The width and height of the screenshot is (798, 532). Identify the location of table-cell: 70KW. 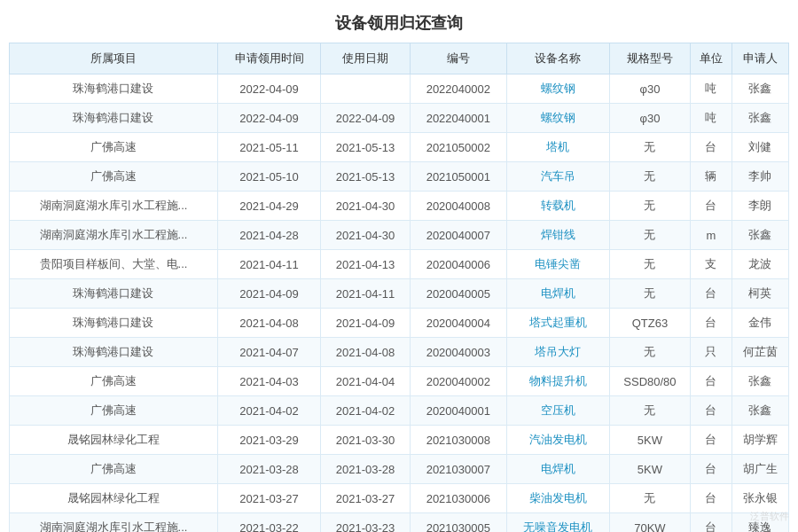
(649, 523).